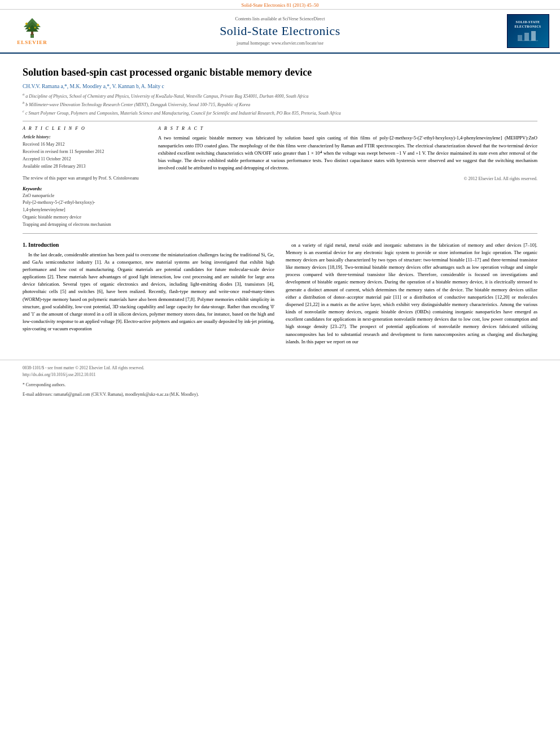 This screenshot has height=747, width=560. What do you see at coordinates (280, 86) in the screenshot?
I see `authors-line: CH.V.V. Ramana a,*, M.K. Moodley a,*, V.…` at bounding box center [280, 86].